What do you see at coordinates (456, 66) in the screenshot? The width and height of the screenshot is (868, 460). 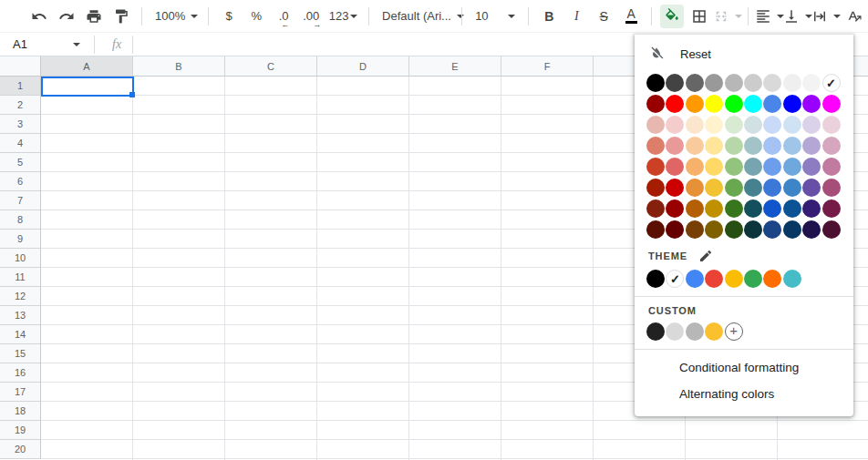 I see `column-header-E: E` at bounding box center [456, 66].